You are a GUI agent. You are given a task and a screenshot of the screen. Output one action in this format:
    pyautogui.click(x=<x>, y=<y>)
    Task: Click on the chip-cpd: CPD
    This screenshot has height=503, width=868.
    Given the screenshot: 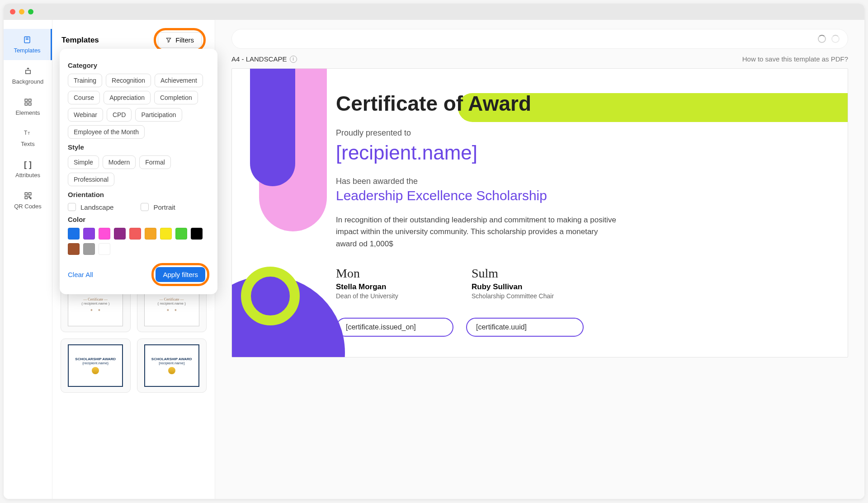 What is the action you would take?
    pyautogui.click(x=119, y=115)
    